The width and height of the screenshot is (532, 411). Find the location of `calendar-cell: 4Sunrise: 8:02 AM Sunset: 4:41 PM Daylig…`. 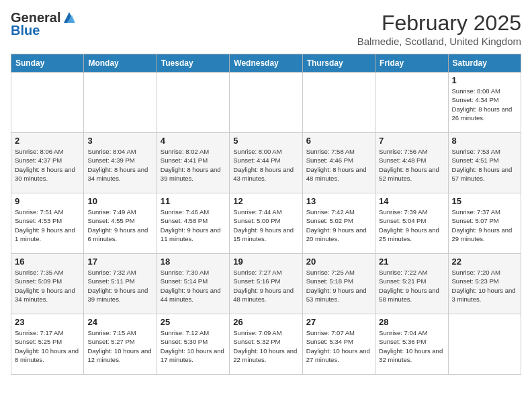

calendar-cell: 4Sunrise: 8:02 AM Sunset: 4:41 PM Daylig… is located at coordinates (193, 163).